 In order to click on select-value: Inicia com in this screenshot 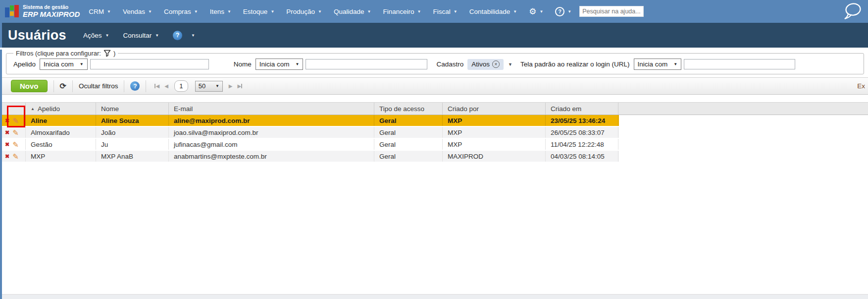, I will do `click(274, 64)`.